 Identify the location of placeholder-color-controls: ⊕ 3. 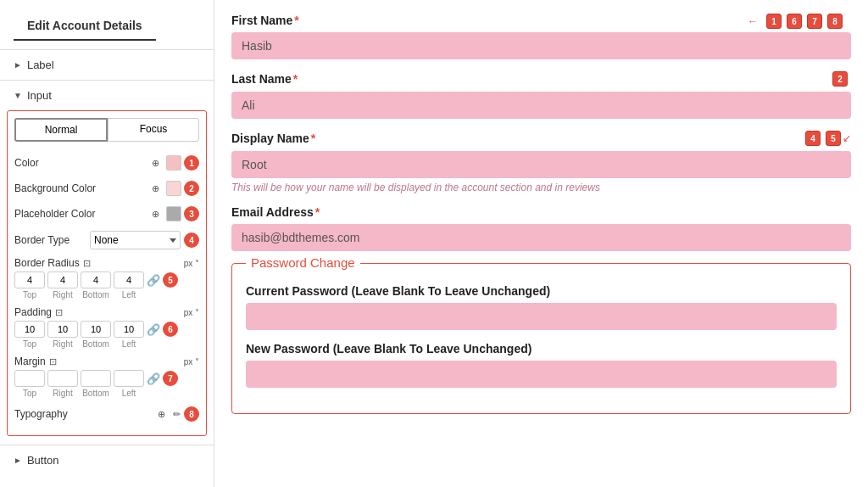
(173, 214).